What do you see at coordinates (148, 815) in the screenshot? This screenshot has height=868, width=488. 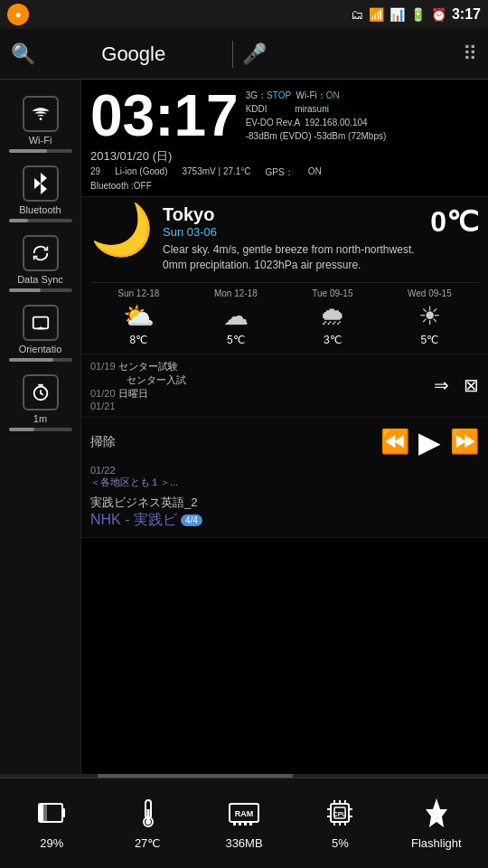 I see `thermometer-icon` at bounding box center [148, 815].